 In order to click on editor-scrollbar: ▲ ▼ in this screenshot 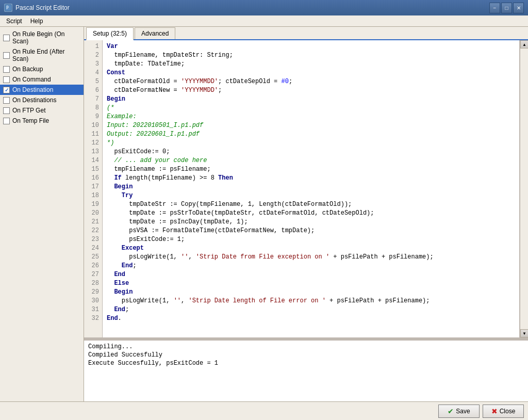, I will do `click(524, 189)`.